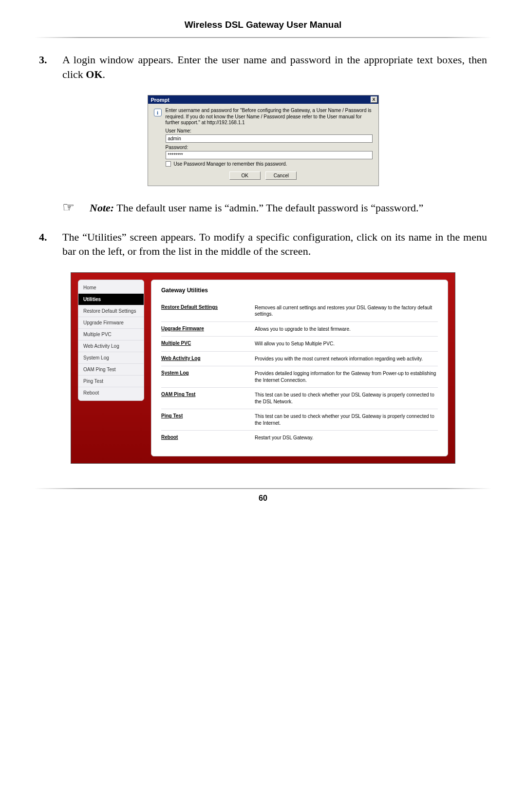 The height and width of the screenshot is (812, 526). I want to click on utilities-heading: Gateway Utilities, so click(300, 290).